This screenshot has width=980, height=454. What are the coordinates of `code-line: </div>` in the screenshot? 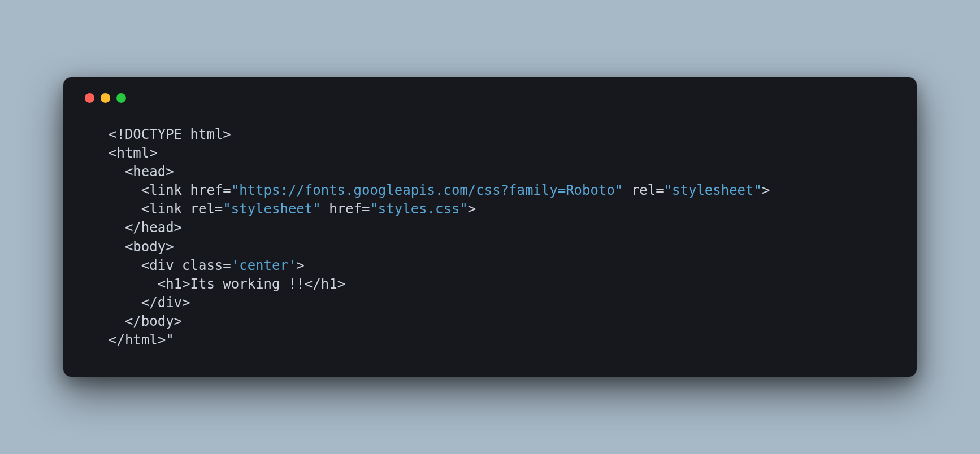 It's located at (149, 303).